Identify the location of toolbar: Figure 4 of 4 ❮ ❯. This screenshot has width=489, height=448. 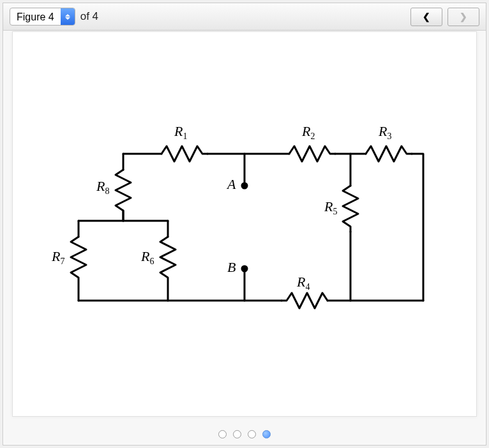
(244, 17).